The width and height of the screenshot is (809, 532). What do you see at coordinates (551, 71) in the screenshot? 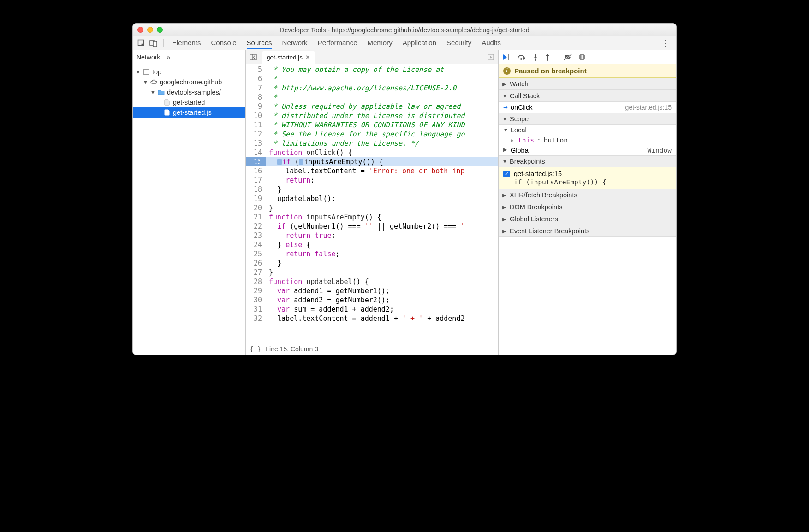
I see `paused-text: Paused on breakpoint` at bounding box center [551, 71].